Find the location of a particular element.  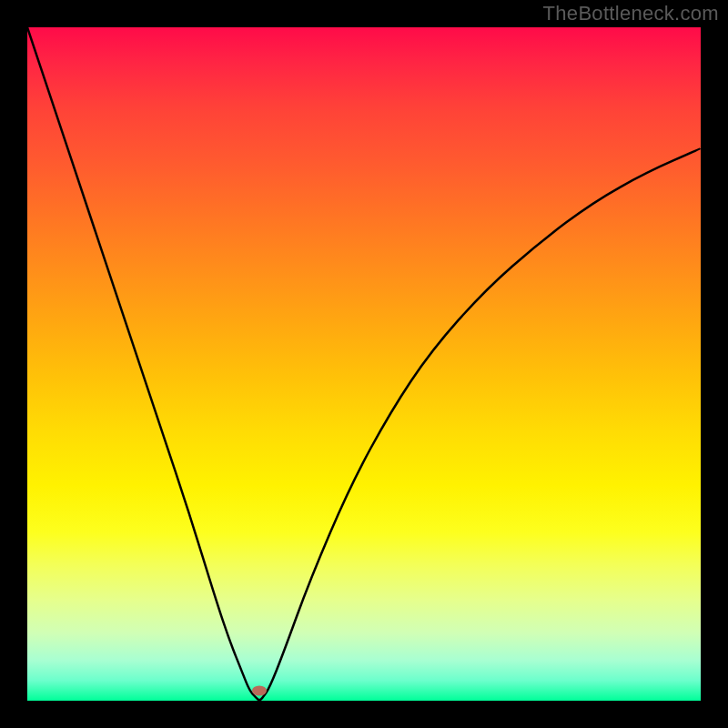

attribution-text: TheBottleneck.com is located at coordinates (632, 14).